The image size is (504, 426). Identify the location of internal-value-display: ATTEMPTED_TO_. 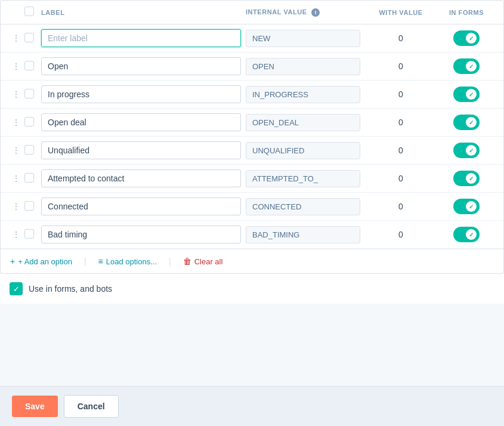
(303, 179).